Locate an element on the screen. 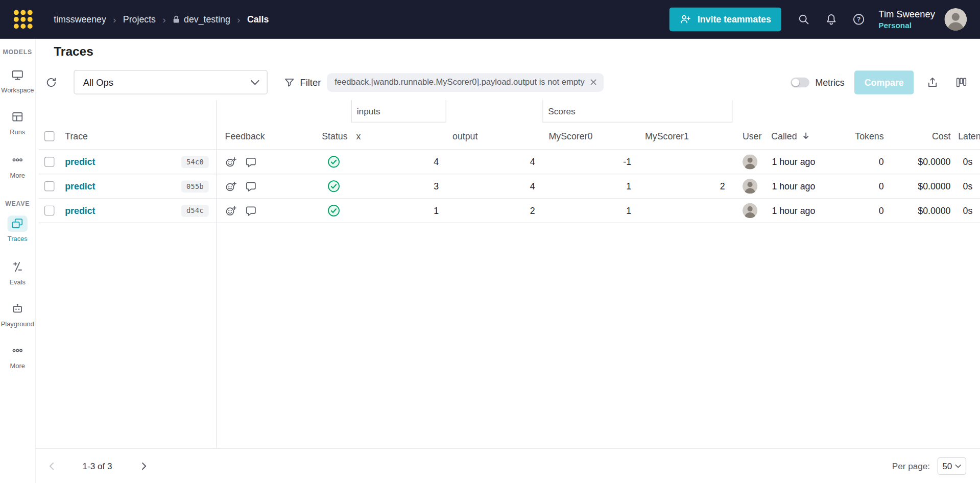  column-header-output: output is located at coordinates (494, 136).